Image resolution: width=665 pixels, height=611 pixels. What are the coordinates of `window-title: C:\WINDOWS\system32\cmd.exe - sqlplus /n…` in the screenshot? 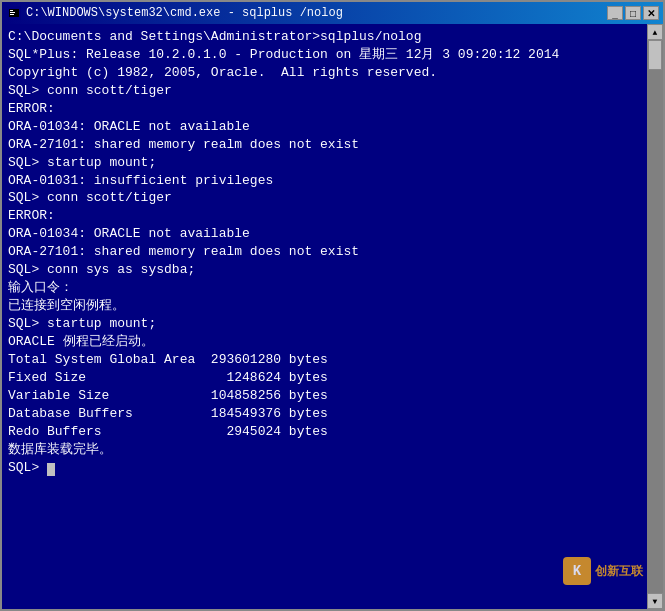 It's located at (184, 13).